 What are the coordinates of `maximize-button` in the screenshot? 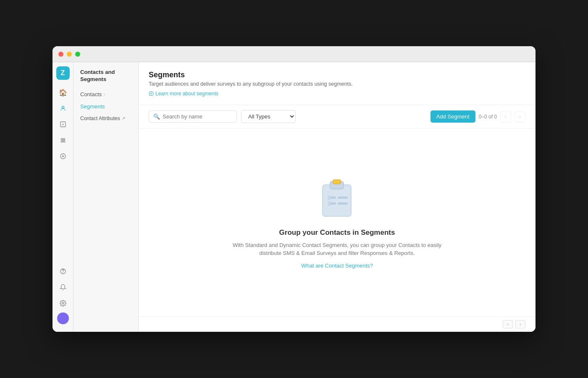 It's located at (78, 54).